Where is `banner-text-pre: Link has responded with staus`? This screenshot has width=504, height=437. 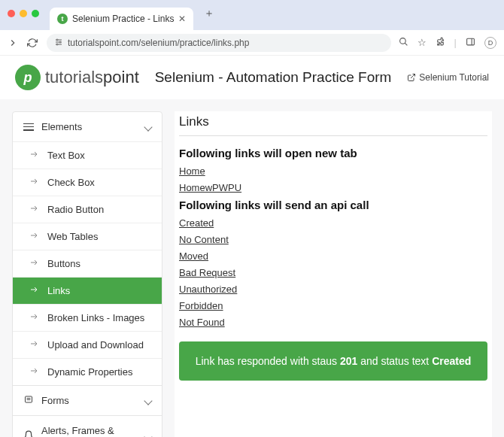
banner-text-pre: Link has responded with staus is located at coordinates (268, 361).